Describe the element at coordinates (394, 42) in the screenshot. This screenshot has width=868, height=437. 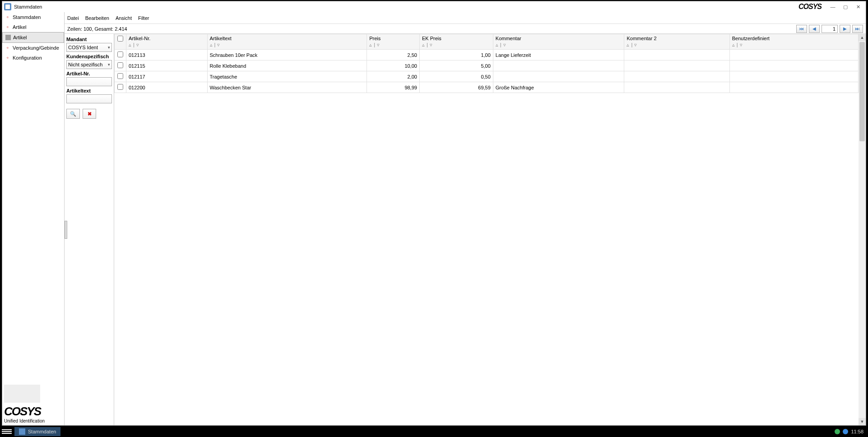
I see `col-preis: Preis▵|▿` at that location.